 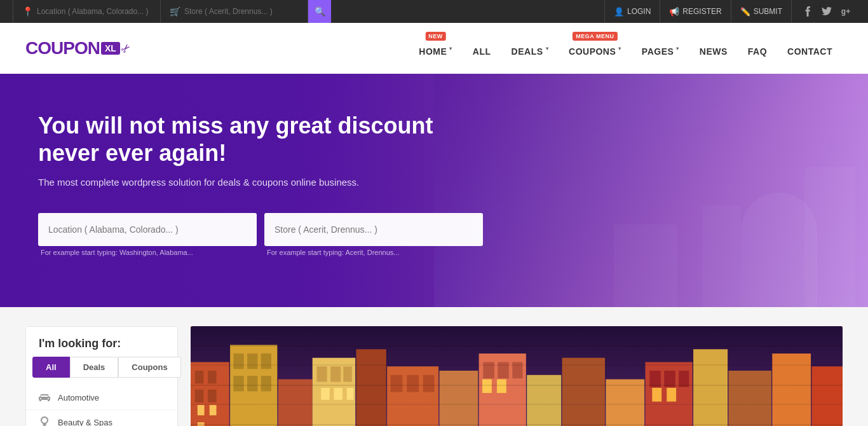 I want to click on nav-item-contact: CONTACT, so click(x=810, y=48).